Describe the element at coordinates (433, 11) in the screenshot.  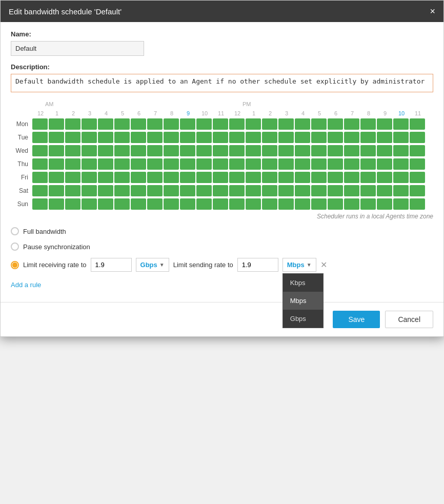
I see `close-button: ×` at that location.